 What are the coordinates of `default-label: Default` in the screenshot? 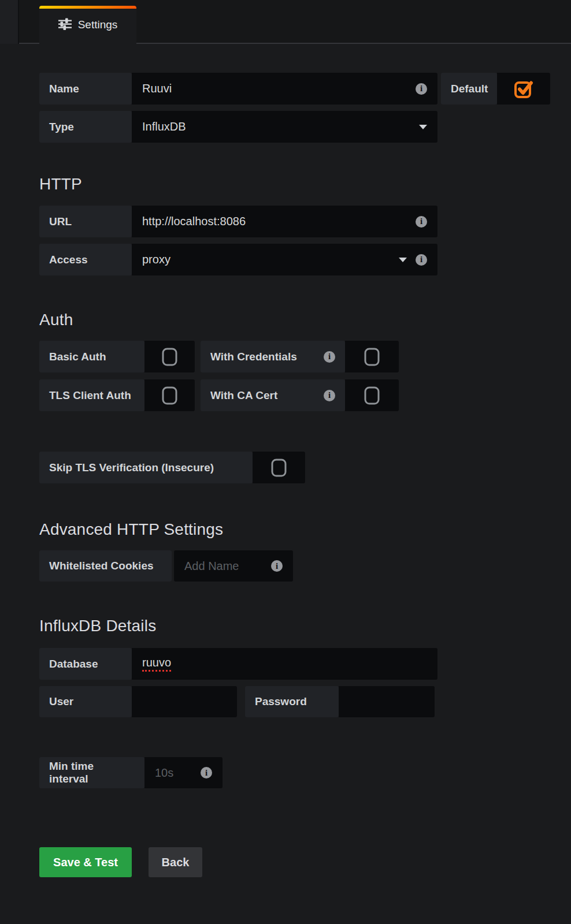 It's located at (469, 89).